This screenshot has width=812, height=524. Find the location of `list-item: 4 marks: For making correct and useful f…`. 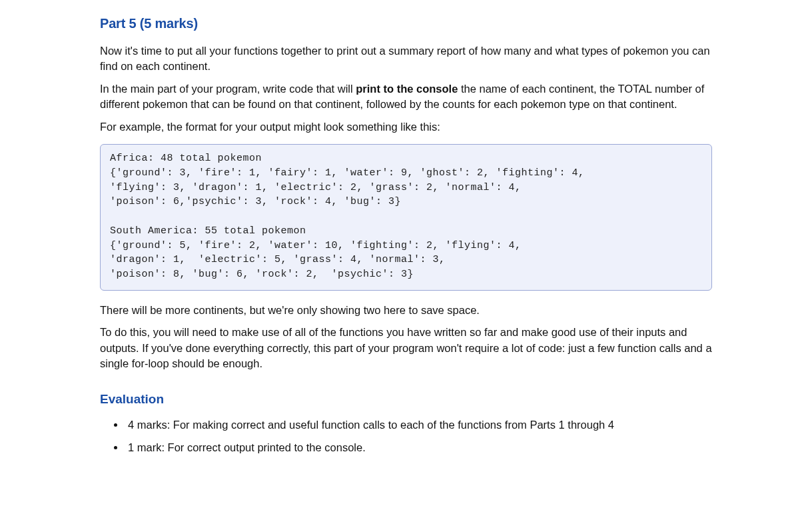

list-item: 4 marks: For making correct and useful f… is located at coordinates (418, 425).